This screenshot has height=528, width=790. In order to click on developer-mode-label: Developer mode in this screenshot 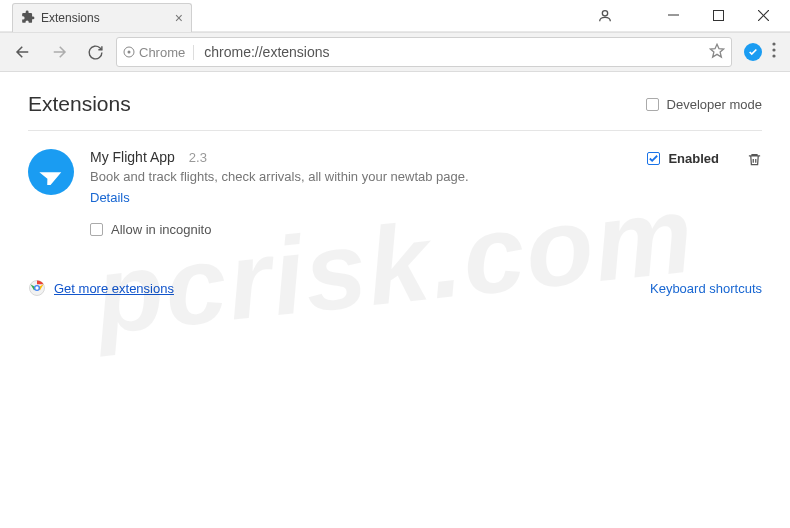, I will do `click(714, 104)`.